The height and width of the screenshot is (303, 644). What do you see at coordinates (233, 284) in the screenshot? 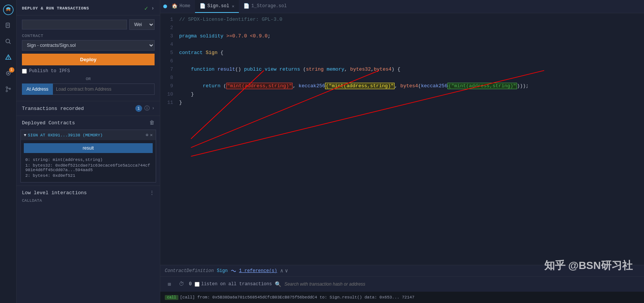
I see `listen-checkbox: listen on all transactions` at bounding box center [233, 284].